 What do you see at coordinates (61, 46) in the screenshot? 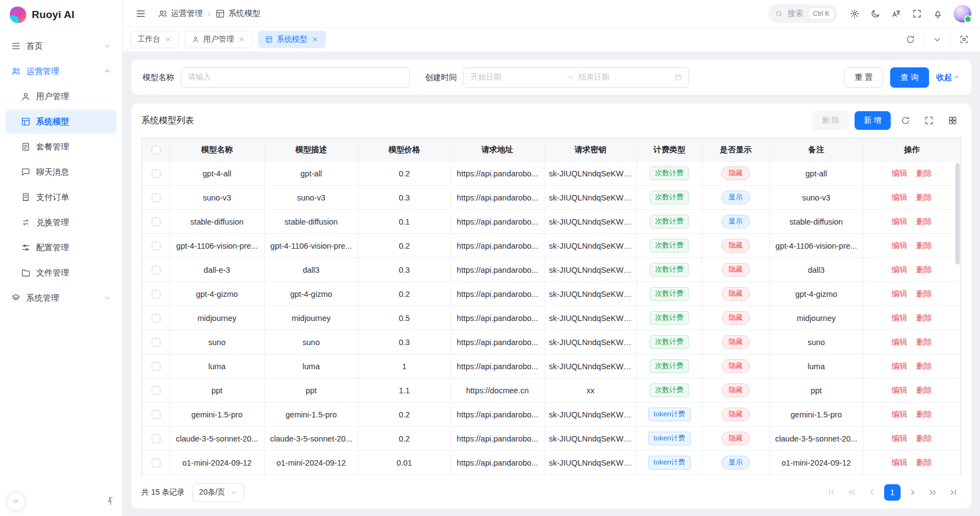
I see `sidebar-group: 首页` at bounding box center [61, 46].